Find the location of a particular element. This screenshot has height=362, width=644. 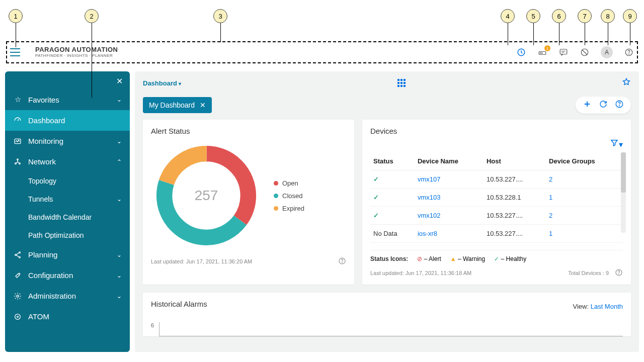

donut-legend: Open Closed Expired is located at coordinates (289, 196).